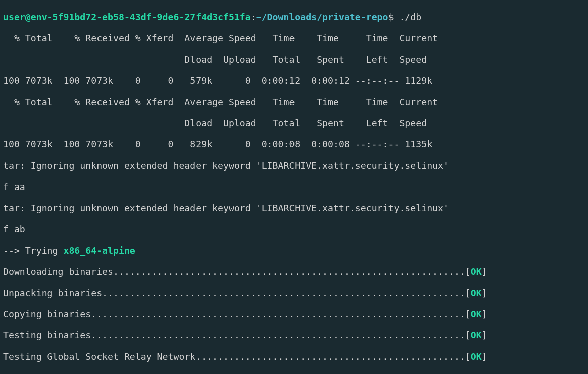  What do you see at coordinates (237, 293) in the screenshot?
I see `unpack-text: Unpacking binaries......................…` at bounding box center [237, 293].